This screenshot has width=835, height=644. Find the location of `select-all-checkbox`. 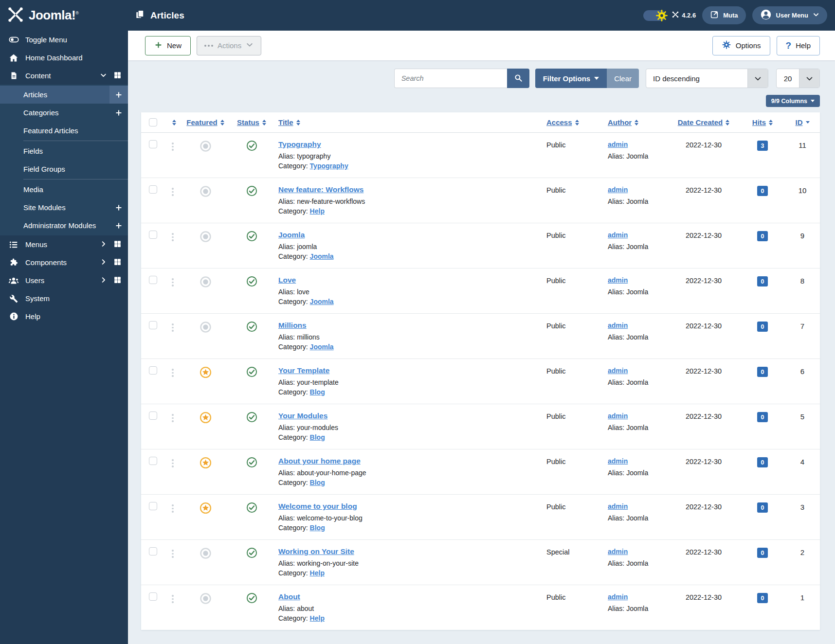

select-all-checkbox is located at coordinates (153, 123).